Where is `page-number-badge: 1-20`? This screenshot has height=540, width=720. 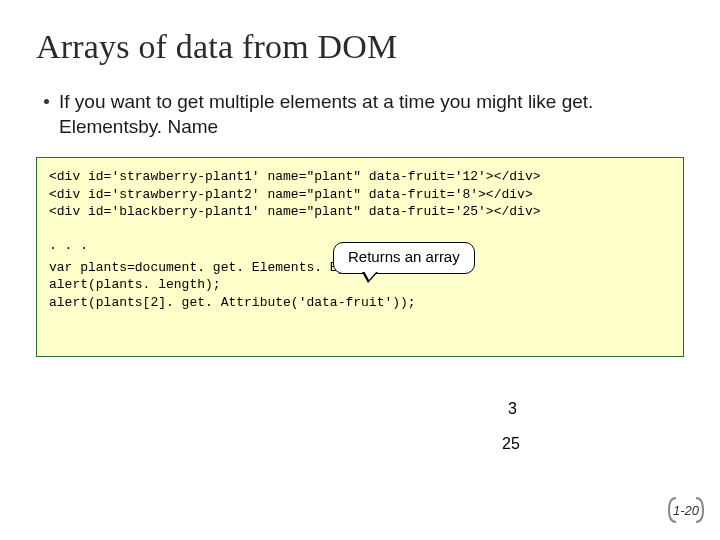
page-number-badge: 1-20 is located at coordinates (686, 510).